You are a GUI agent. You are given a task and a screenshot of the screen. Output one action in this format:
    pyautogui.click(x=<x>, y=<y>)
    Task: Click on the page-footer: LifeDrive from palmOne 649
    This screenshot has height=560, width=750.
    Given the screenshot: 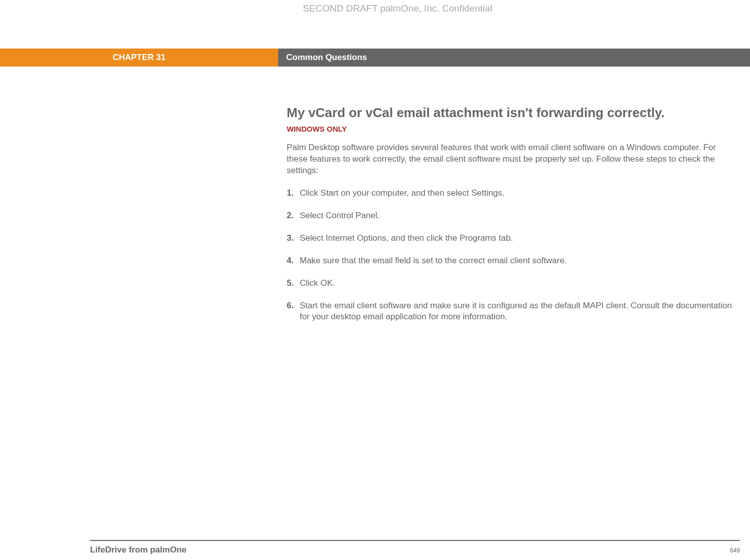 What is the action you would take?
    pyautogui.click(x=415, y=547)
    